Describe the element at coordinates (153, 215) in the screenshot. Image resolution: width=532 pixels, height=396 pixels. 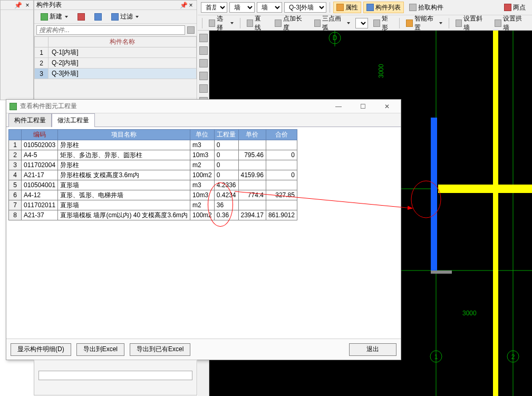
I see `table-row: 8A21-37直形墙模板 墙厚(cm以内) 40 支模高度3.6m内100m20…` at that location.